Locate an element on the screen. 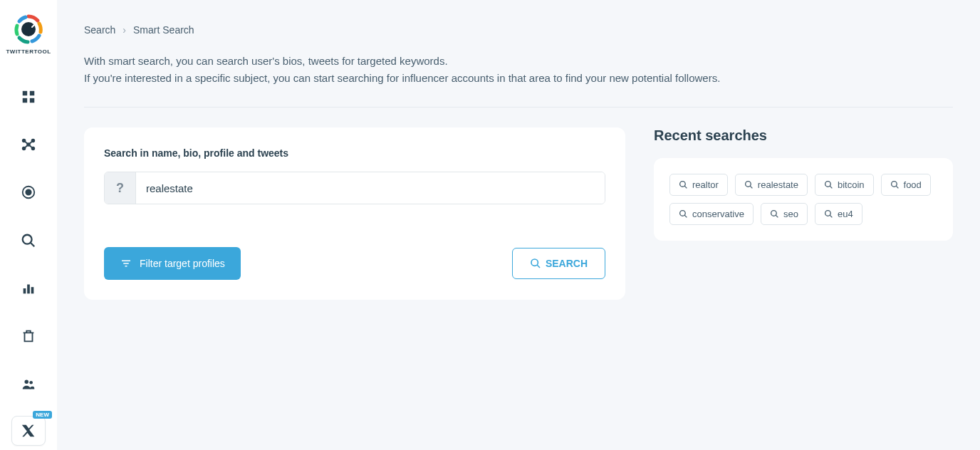 Image resolution: width=980 pixels, height=450 pixels. breadcrumb: Search › Smart Search is located at coordinates (518, 30).